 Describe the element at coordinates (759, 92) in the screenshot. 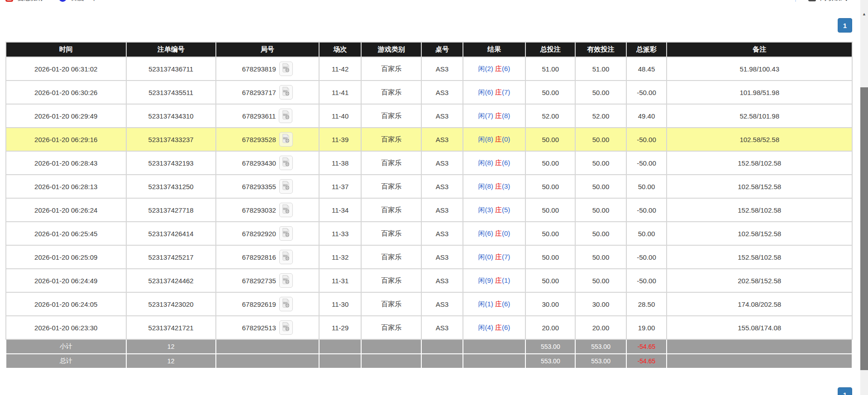

I see `cell-remark: 101.98/51.98` at that location.